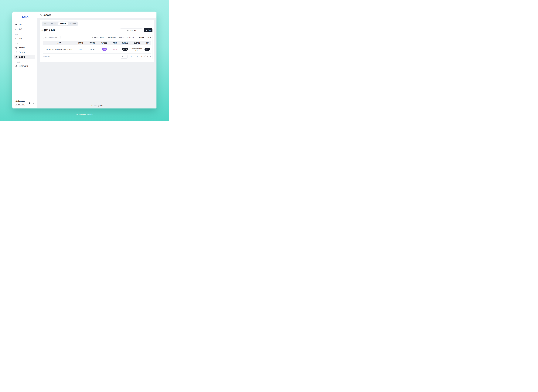  What do you see at coordinates (131, 30) in the screenshot?
I see `date-picker: 选择日期` at bounding box center [131, 30].